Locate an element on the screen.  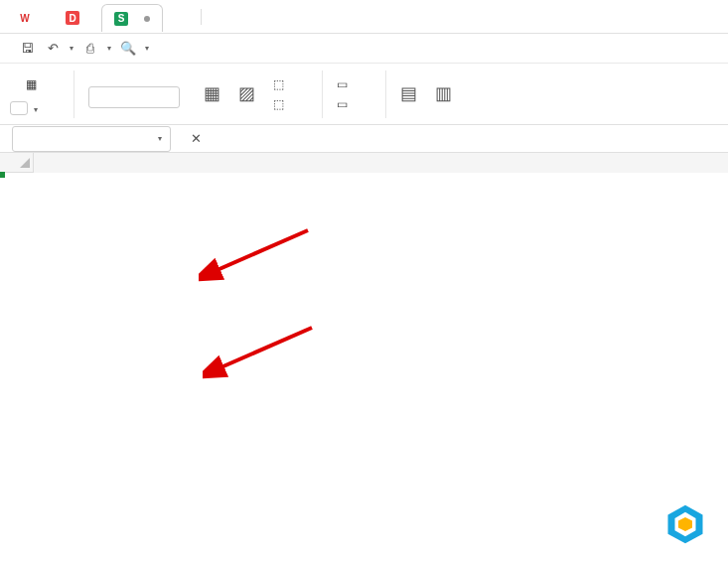
field-settings-button: ▦ is located at coordinates (213, 94).